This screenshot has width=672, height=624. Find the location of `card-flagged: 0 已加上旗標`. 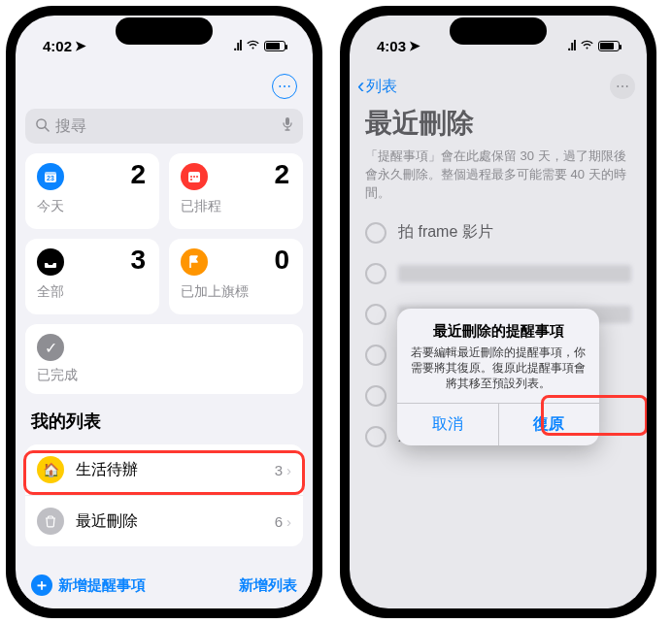

card-flagged: 0 已加上旗標 is located at coordinates (236, 277).